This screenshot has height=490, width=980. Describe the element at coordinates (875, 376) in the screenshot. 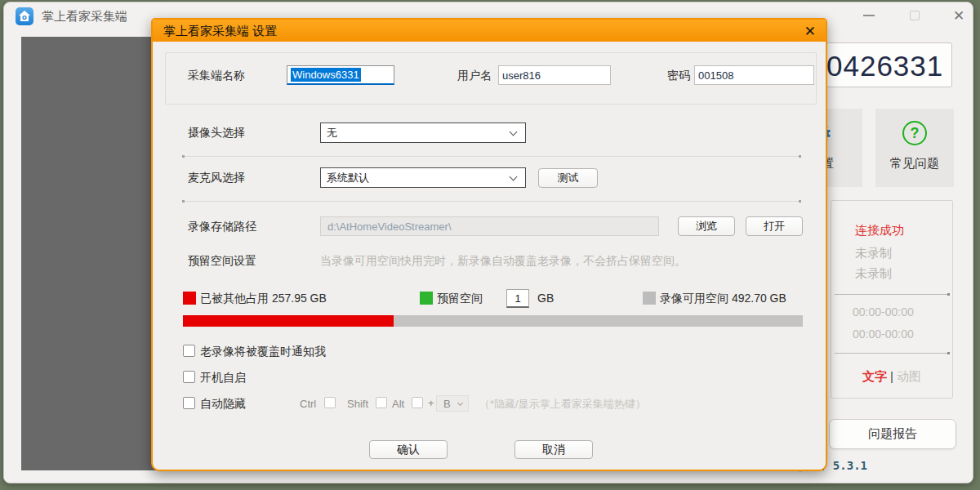

I see `text-mode-option: 文字` at that location.